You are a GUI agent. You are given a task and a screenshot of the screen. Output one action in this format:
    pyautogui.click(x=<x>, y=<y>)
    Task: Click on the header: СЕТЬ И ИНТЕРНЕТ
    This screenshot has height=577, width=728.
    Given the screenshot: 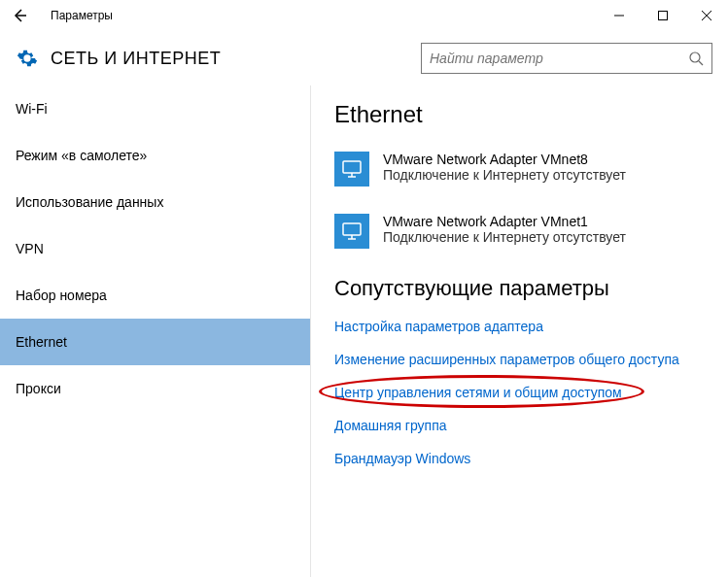 What is the action you would take?
    pyautogui.click(x=364, y=58)
    